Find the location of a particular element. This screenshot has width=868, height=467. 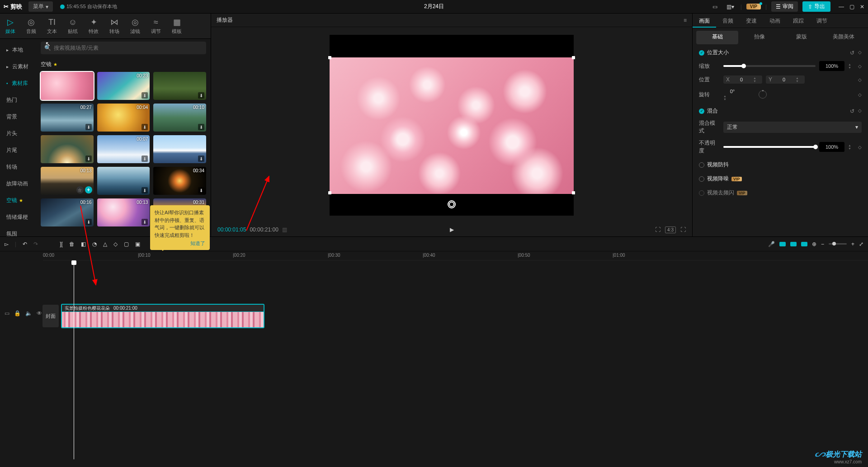

export-button: ⇧导出 is located at coordinates (816, 6).